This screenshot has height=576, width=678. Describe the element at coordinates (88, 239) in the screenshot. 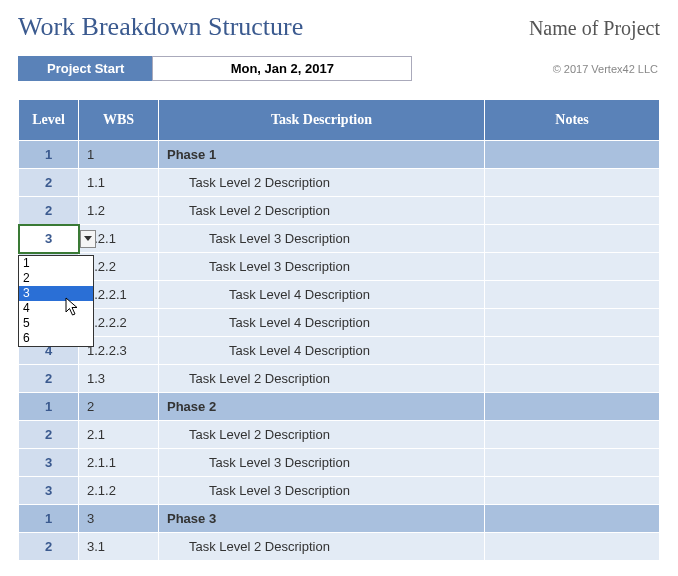

I see `dropdown-button` at that location.